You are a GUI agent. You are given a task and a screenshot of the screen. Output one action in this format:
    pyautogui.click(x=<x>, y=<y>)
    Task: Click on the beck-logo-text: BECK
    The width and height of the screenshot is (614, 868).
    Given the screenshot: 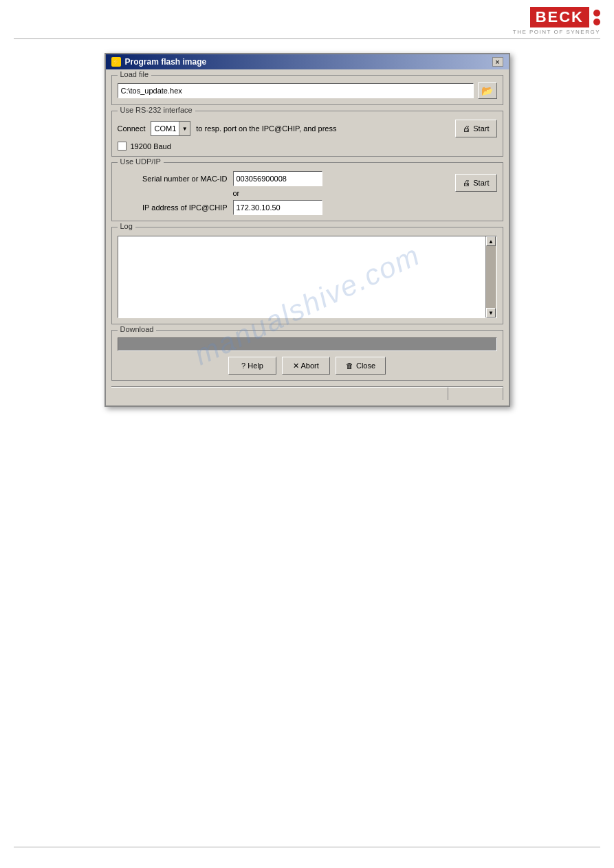 What is the action you would take?
    pyautogui.click(x=565, y=17)
    